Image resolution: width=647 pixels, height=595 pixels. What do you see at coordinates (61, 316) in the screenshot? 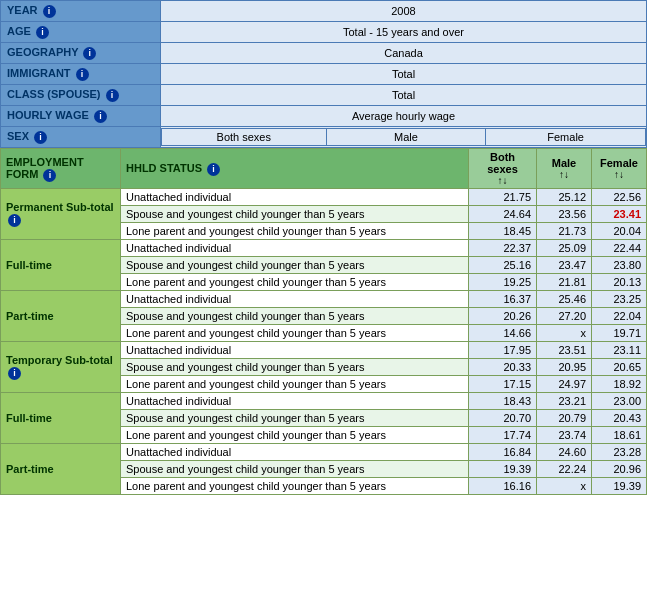
I see `employment-form-cell: Part-time` at bounding box center [61, 316].